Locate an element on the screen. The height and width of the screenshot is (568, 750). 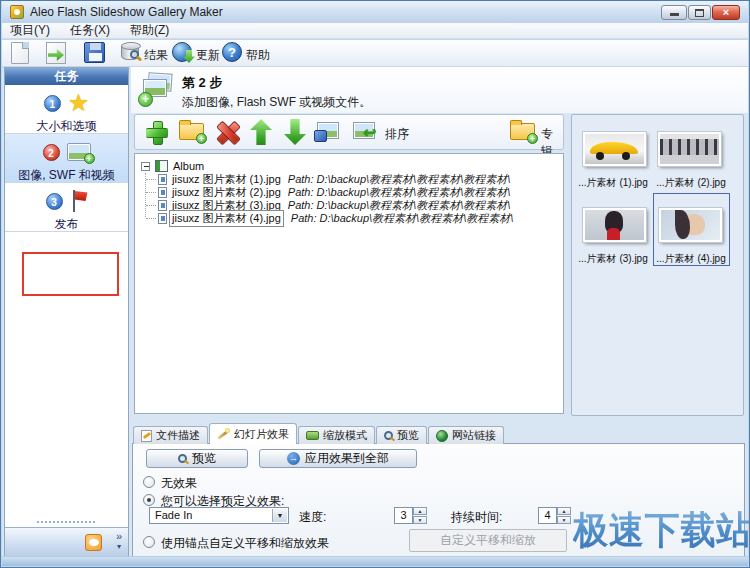
magnifier-icon is located at coordinates (134, 54).